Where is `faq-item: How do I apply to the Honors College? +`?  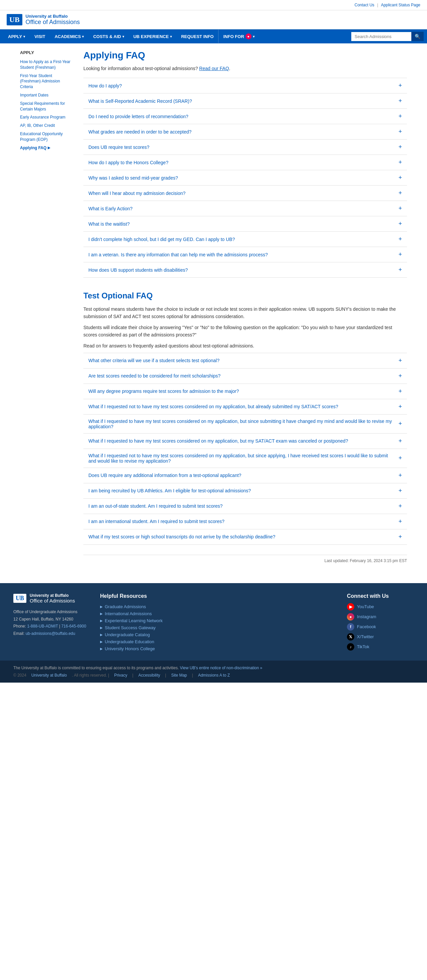
faq-item: How do I apply to the Honors College? + is located at coordinates (245, 162).